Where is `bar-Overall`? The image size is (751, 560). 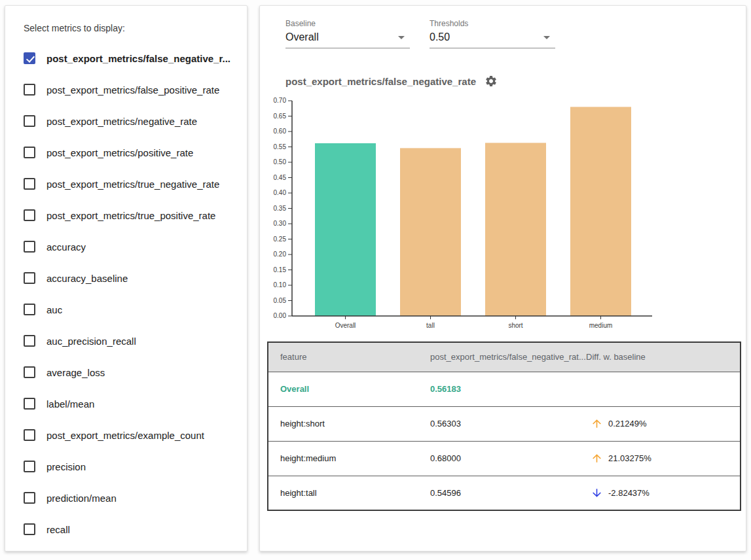 bar-Overall is located at coordinates (346, 230).